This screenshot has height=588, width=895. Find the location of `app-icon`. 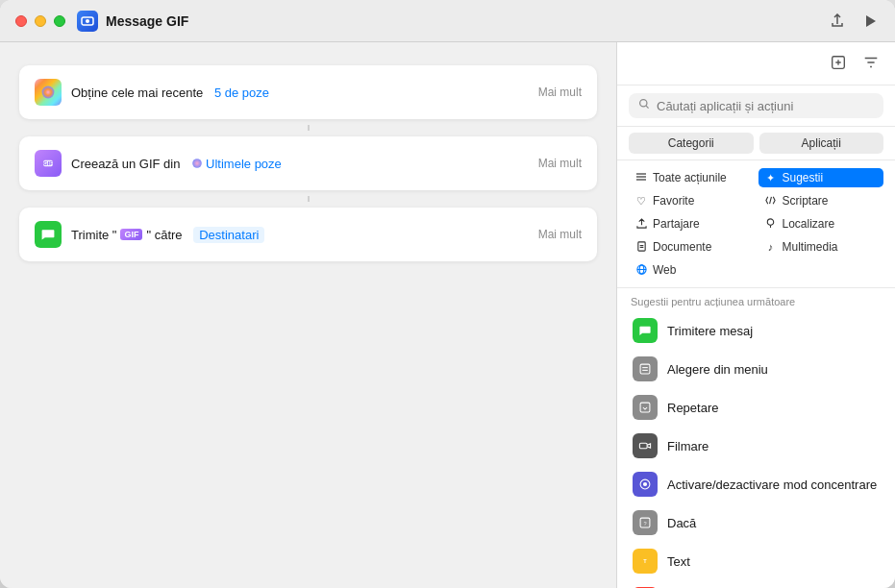

app-icon is located at coordinates (87, 21).